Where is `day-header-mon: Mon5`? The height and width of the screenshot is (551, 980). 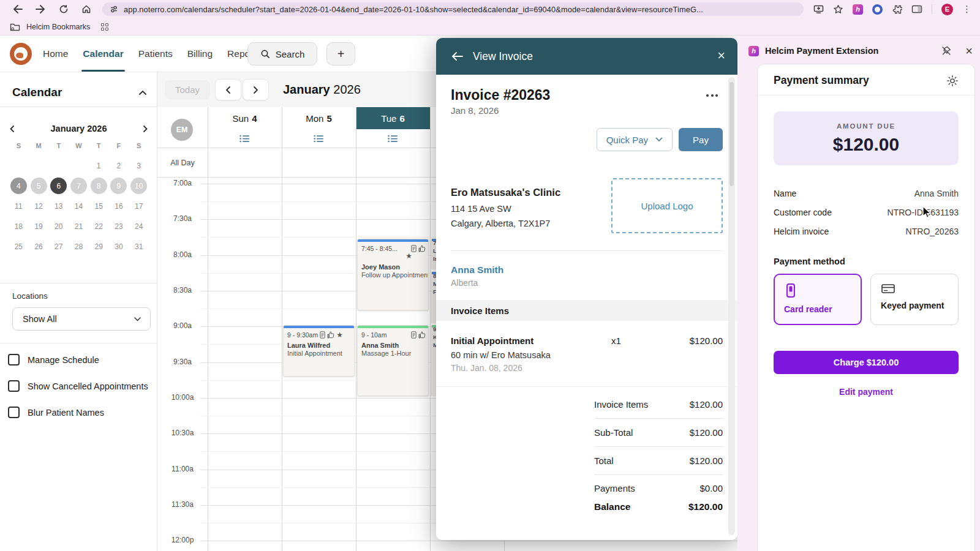
day-header-mon: Mon5 is located at coordinates (318, 118).